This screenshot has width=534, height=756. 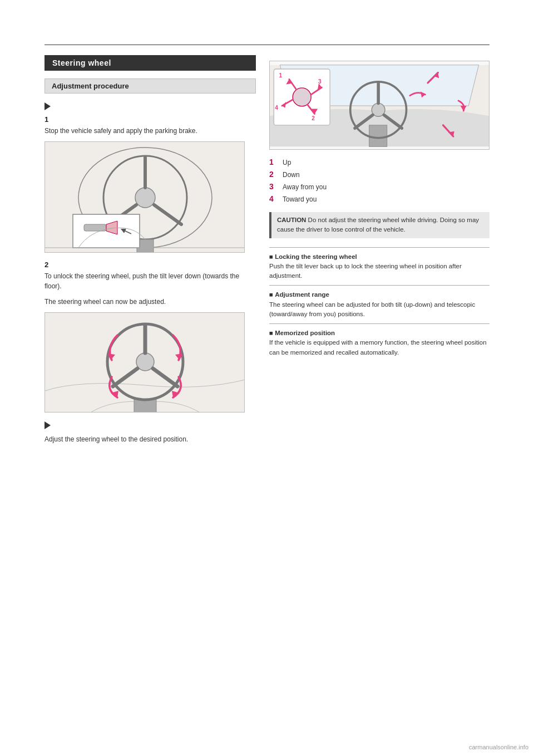 What do you see at coordinates (276, 174) in the screenshot?
I see `direction-num-2: 2` at bounding box center [276, 174].